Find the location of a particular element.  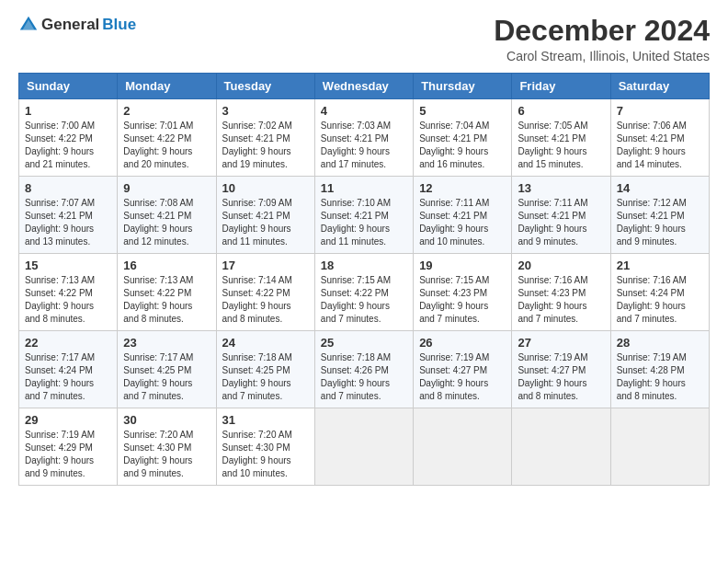

daylight: Daylight: 9 hours and 16 minutes. is located at coordinates (454, 158).